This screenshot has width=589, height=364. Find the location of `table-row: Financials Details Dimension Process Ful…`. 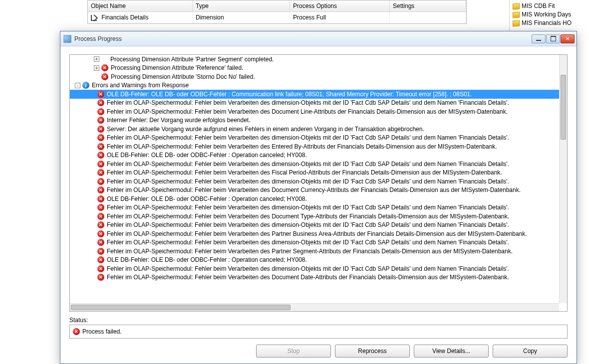

table-row: Financials Details Dimension Process Ful… is located at coordinates (277, 18).